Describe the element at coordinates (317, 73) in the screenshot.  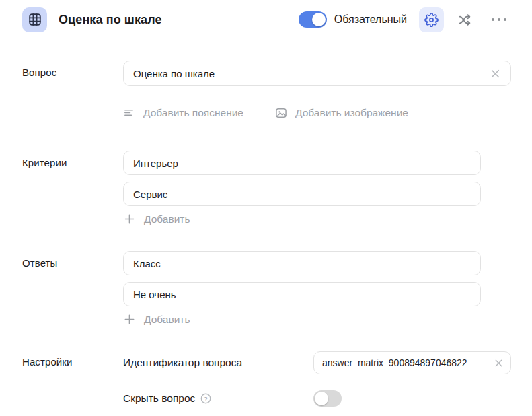
I see `question-input-wrap` at that location.